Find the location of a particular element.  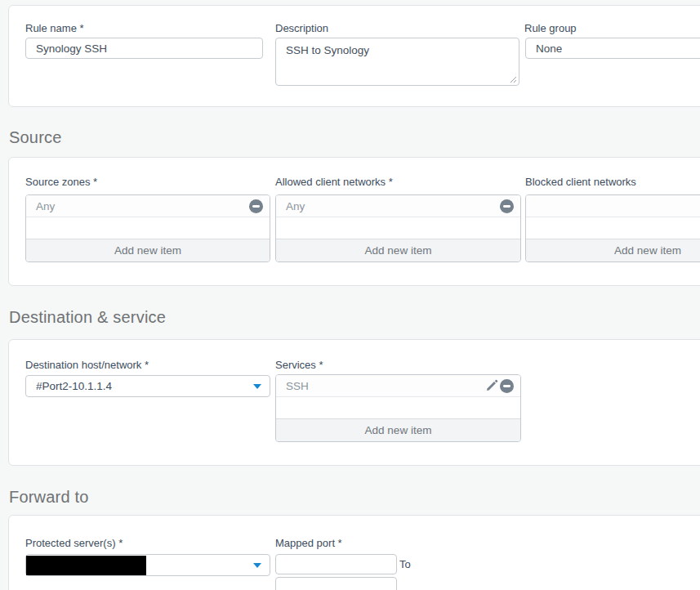

forward-section-heading: Forward to is located at coordinates (49, 497).